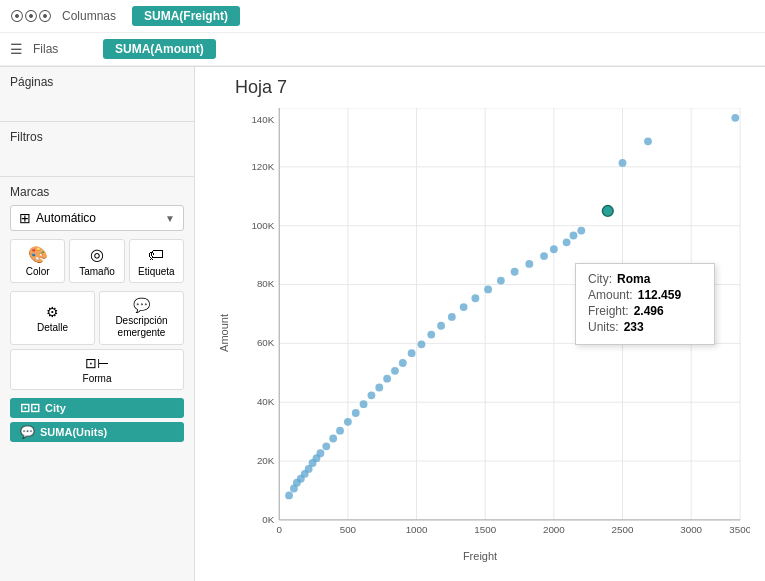  Describe the element at coordinates (31, 16) in the screenshot. I see `columns-icon: ⦿⦿⦿` at that location.